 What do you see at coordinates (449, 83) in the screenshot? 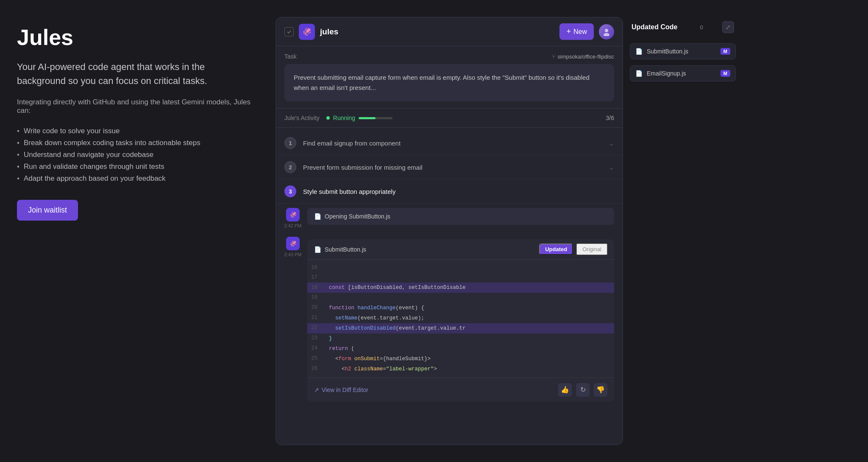
I see `task-box: Prevent submitting email capture form wh…` at bounding box center [449, 83].